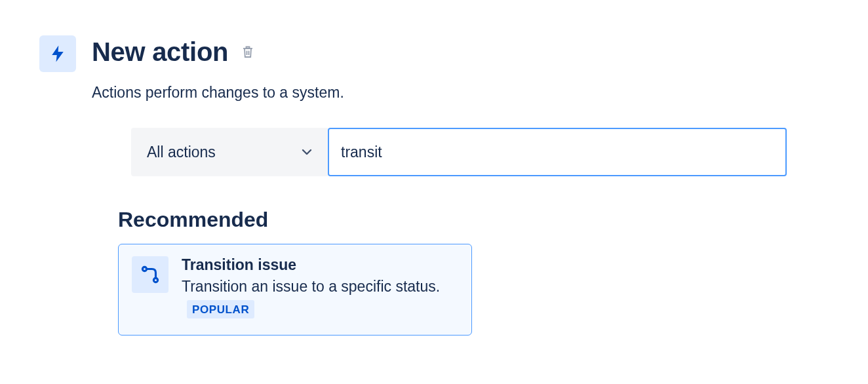 The height and width of the screenshot is (384, 868). Describe the element at coordinates (473, 220) in the screenshot. I see `section-title: Recommended` at that location.